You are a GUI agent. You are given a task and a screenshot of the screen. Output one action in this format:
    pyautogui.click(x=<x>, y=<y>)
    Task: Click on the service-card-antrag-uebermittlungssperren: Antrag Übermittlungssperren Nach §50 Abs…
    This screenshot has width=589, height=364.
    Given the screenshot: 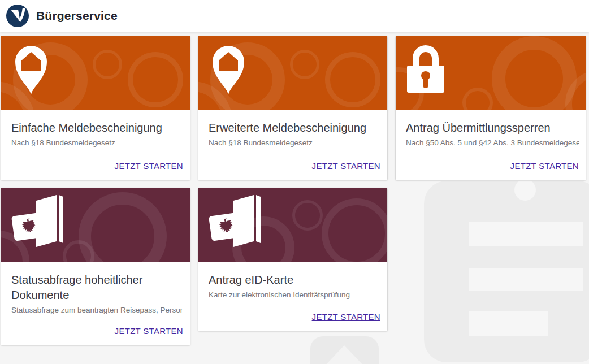 What is the action you would take?
    pyautogui.click(x=491, y=108)
    